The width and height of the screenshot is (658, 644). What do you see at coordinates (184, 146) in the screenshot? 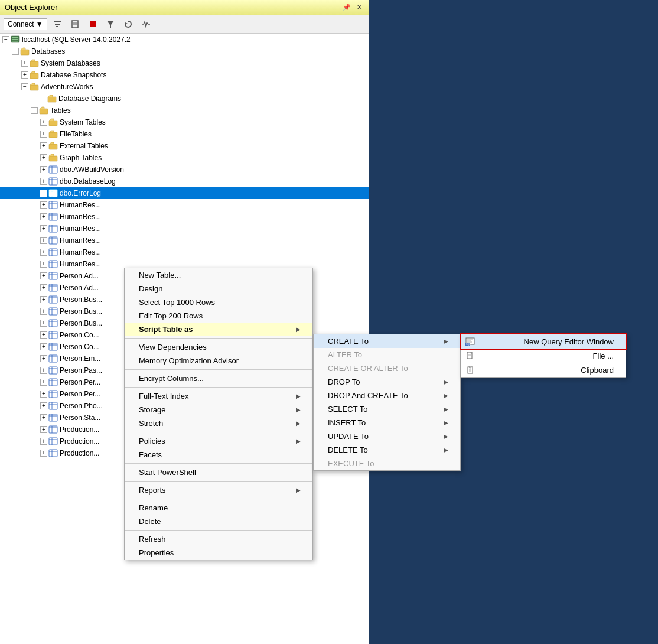
I see `tree-node-external-tables: External Tables` at bounding box center [184, 146].